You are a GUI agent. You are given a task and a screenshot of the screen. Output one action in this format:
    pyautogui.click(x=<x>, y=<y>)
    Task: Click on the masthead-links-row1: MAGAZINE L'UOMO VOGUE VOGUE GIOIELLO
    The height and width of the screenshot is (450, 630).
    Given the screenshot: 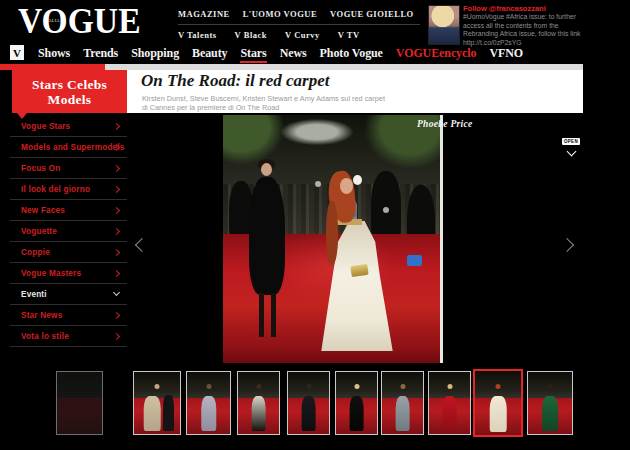 What is the action you would take?
    pyautogui.click(x=299, y=14)
    